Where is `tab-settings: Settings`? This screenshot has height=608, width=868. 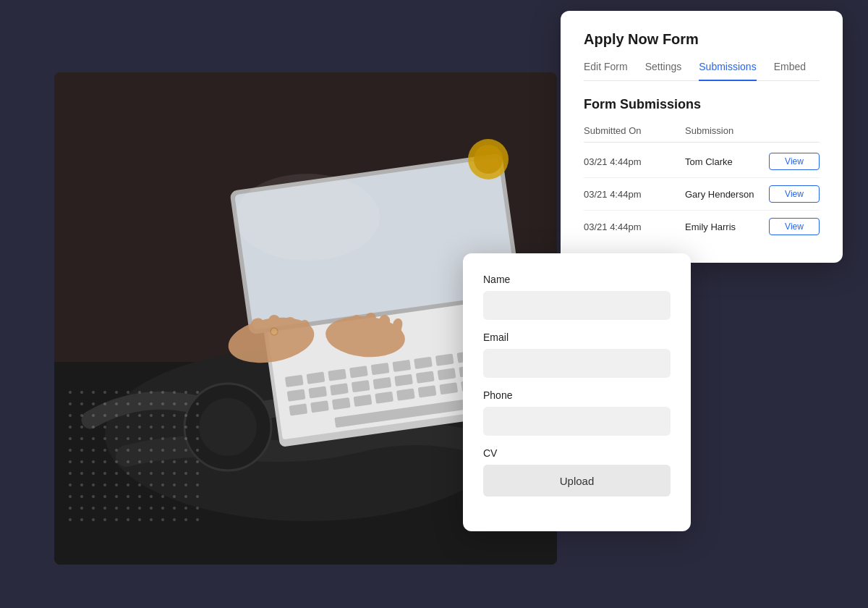 tab-settings: Settings is located at coordinates (664, 71).